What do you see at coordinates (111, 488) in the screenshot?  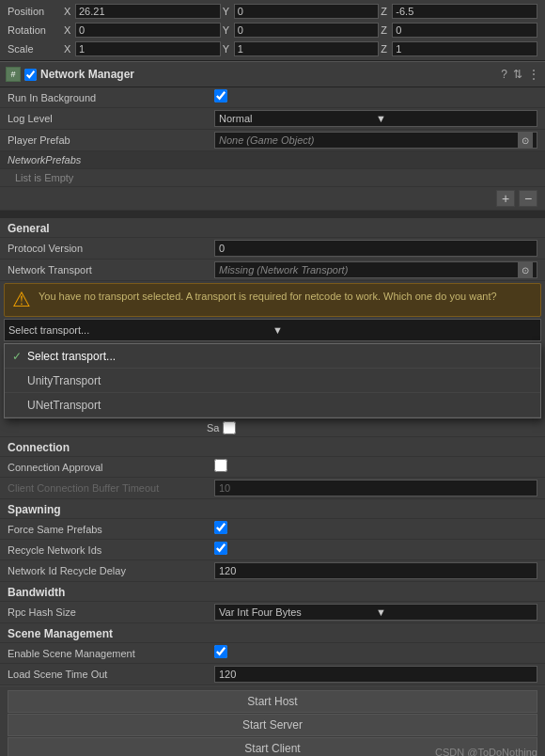 I see `buffer-timeout-label: Client Connection Buffer Timeout` at bounding box center [111, 488].